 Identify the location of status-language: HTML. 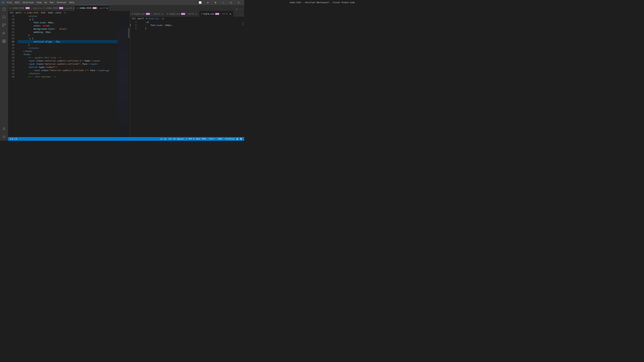
(204, 139).